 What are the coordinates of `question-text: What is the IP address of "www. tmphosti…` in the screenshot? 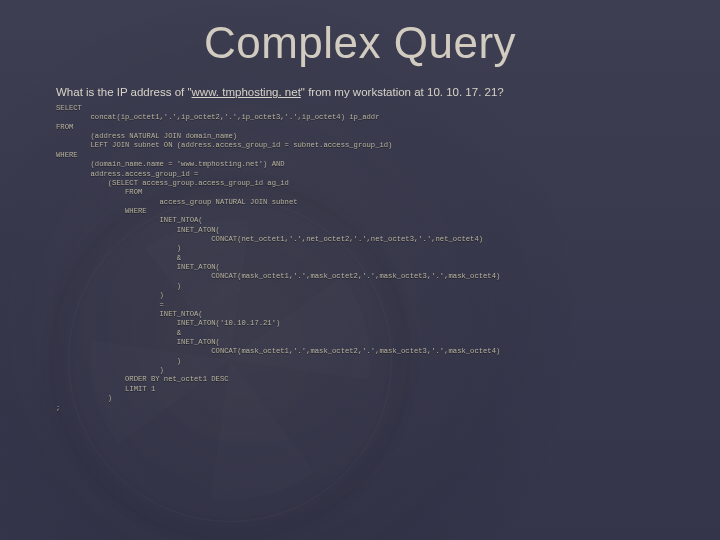 It's located at (388, 92).